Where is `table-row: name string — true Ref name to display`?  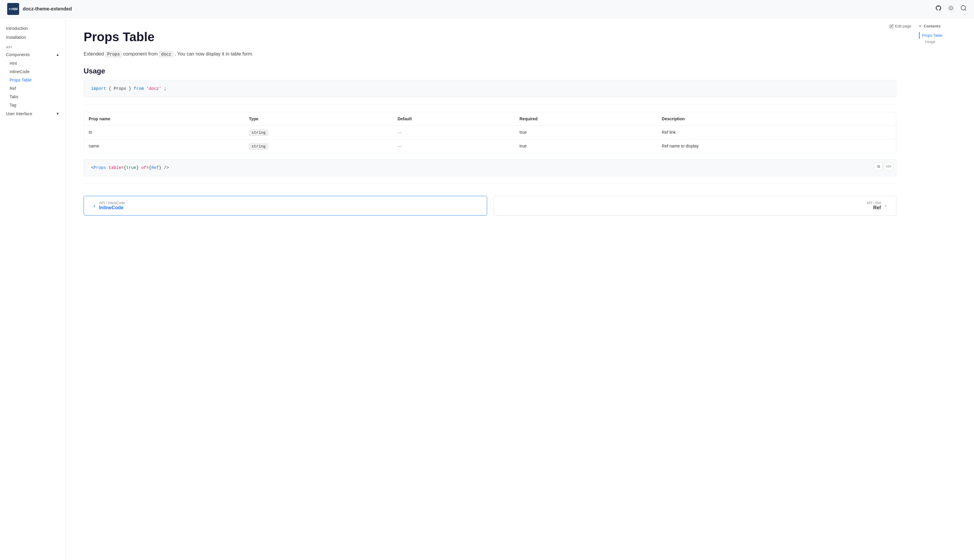 table-row: name string — true Ref name to display is located at coordinates (490, 146).